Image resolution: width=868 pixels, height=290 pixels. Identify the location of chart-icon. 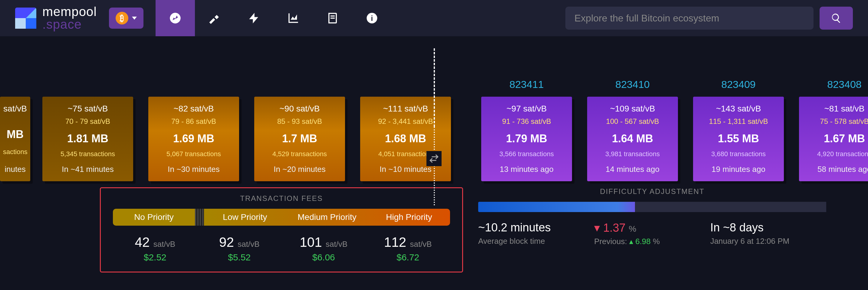
(293, 18).